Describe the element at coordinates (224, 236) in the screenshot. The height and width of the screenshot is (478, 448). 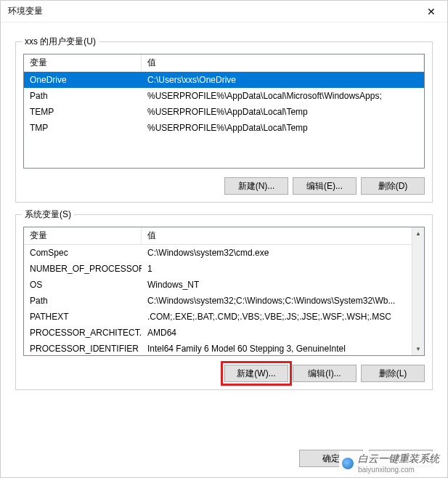
I see `sys-vars-header: 变量 值` at that location.